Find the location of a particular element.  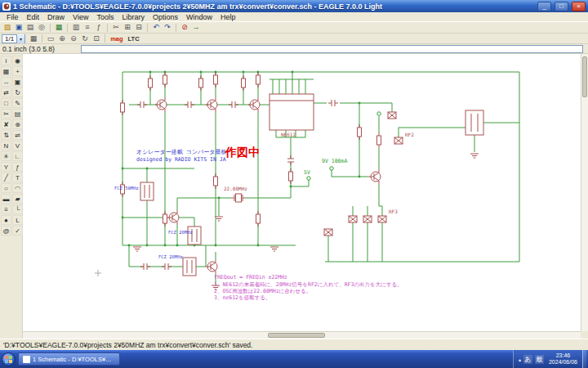

smash-tool-icon: ✳ is located at coordinates (7, 156).